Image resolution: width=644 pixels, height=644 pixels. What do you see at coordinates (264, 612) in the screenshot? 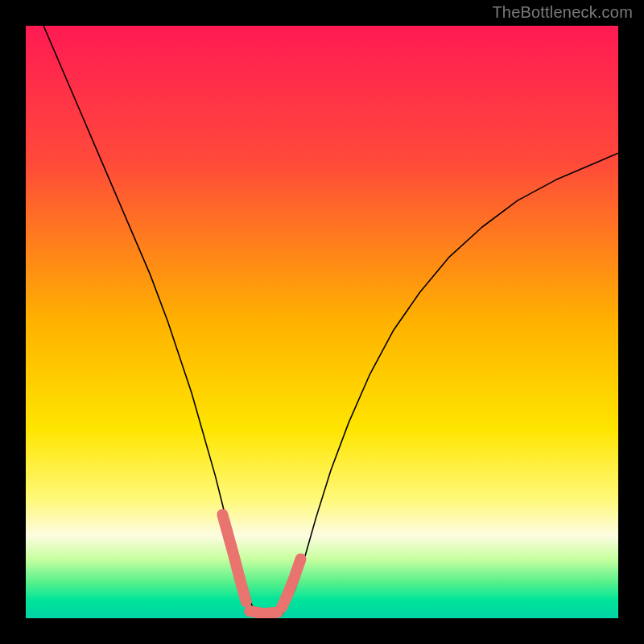
I see `series-minimum-marker-bottom` at bounding box center [264, 612].